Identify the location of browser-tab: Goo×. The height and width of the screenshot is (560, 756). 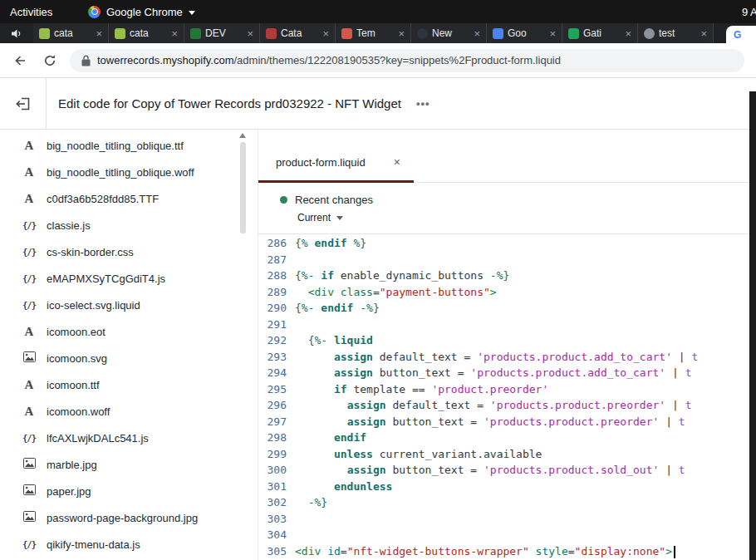
(525, 33).